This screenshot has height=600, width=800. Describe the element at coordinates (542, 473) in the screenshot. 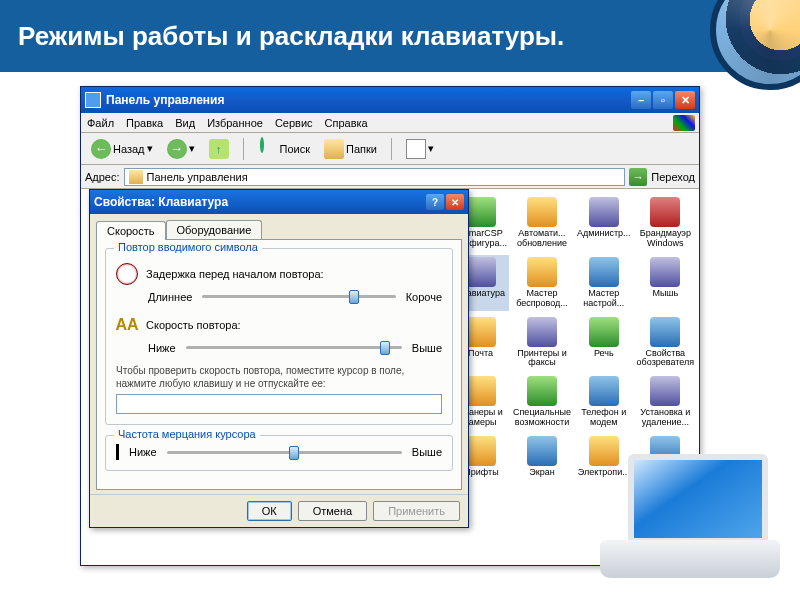

I see `cp-item-label: Экран` at that location.